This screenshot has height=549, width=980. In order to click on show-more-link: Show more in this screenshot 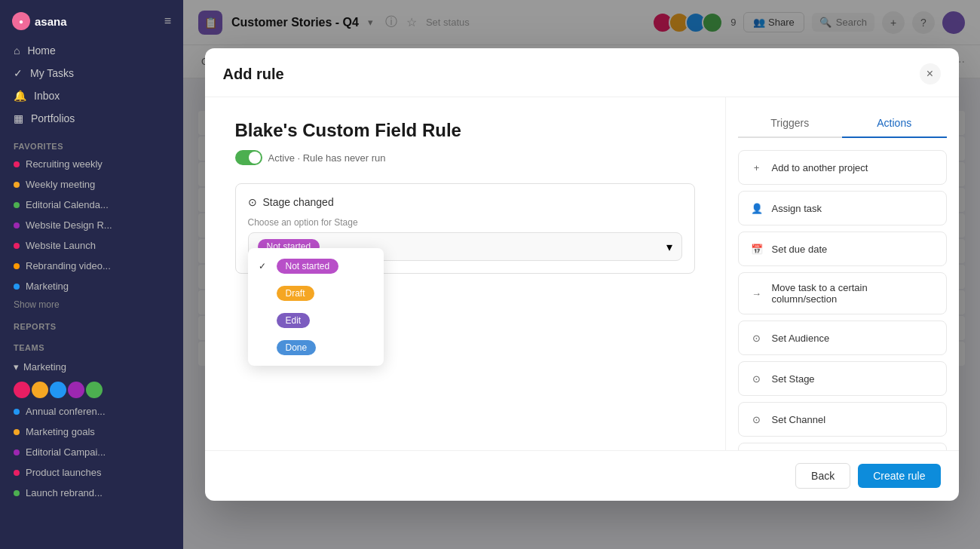, I will do `click(92, 305)`.